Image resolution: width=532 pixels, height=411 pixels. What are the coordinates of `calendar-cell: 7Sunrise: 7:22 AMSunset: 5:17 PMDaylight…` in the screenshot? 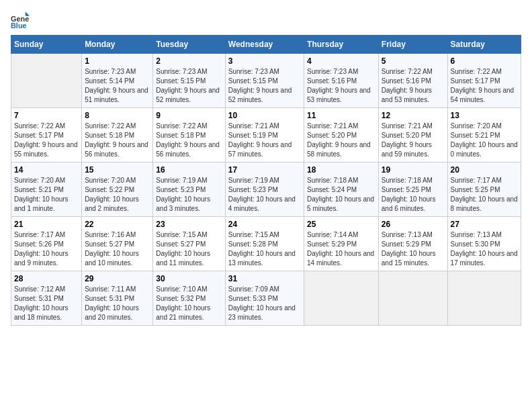 It's located at (47, 136).